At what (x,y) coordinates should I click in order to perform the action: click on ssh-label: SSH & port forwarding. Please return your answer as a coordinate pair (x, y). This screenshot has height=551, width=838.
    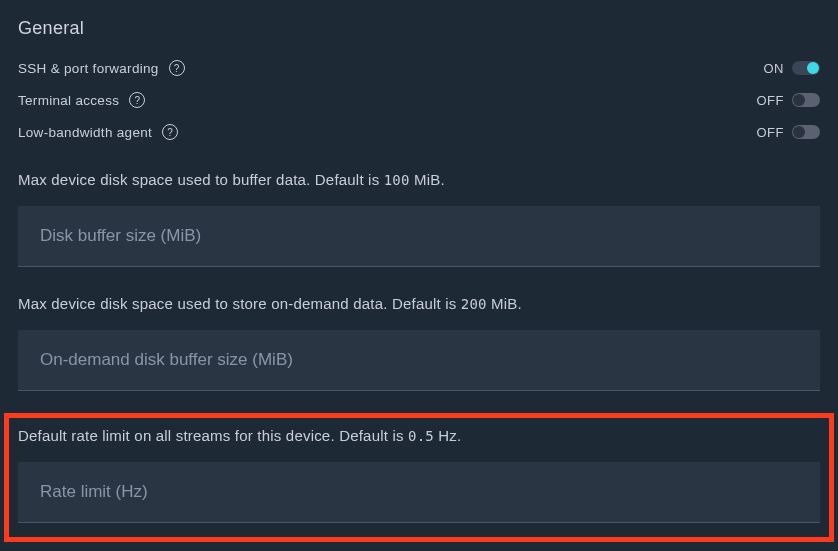
    Looking at the image, I should click on (88, 68).